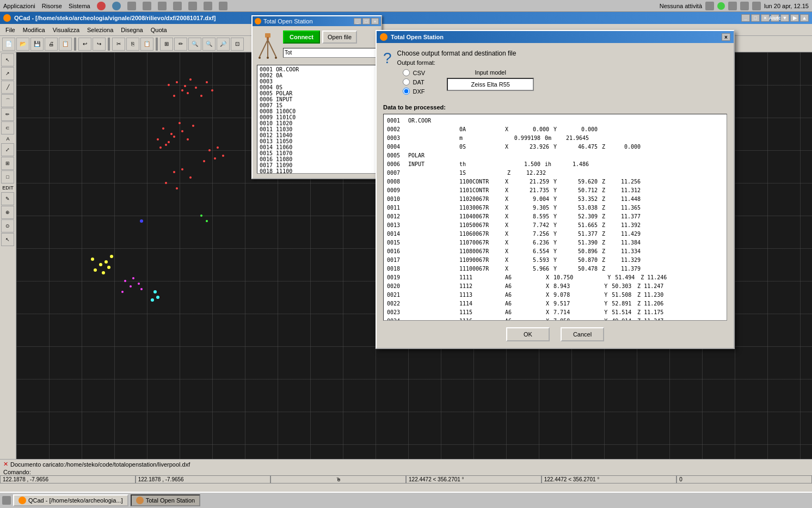  Describe the element at coordinates (317, 135) in the screenshot. I see `tos-small-list-item: 0012 11040` at that location.